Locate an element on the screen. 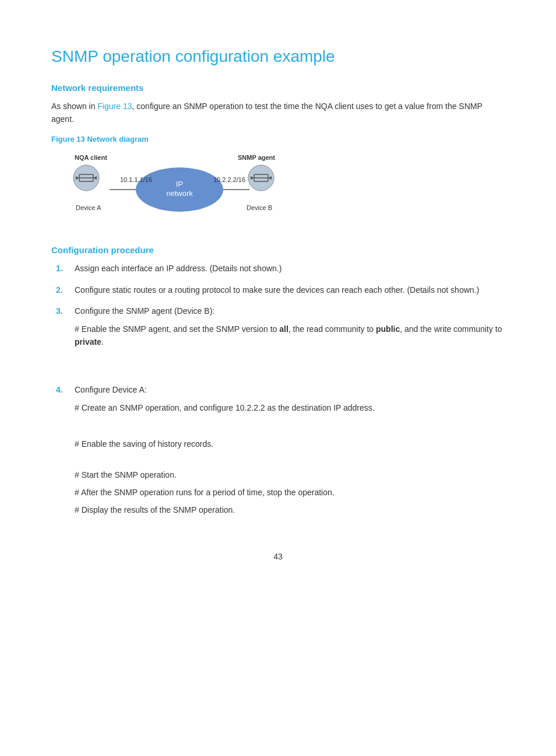 The width and height of the screenshot is (556, 756). step-4-sub4: # After the SNMP operation runs for a pe… is located at coordinates (290, 492).